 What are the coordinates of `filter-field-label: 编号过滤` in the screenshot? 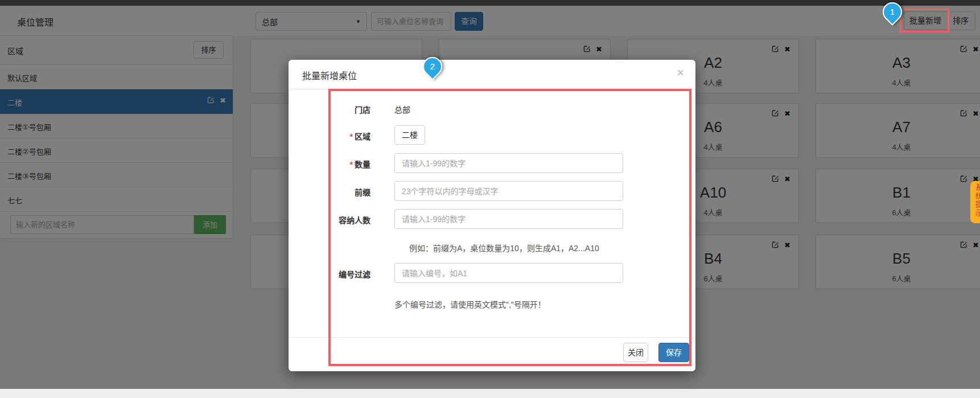 It's located at (336, 274).